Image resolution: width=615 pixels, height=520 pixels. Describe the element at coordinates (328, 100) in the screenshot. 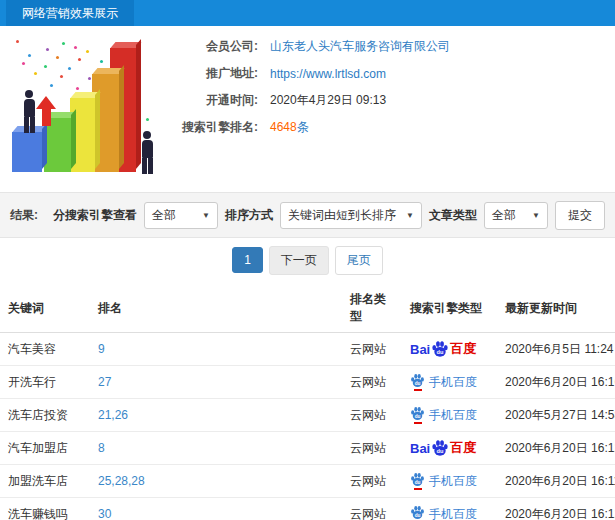

I see `open-time-value: 2020年4月29日 09:13` at that location.